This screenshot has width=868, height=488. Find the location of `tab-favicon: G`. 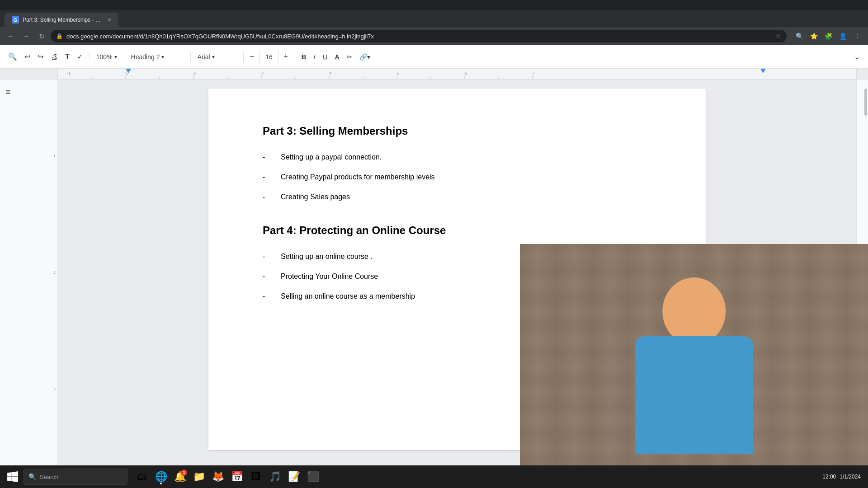

tab-favicon: G is located at coordinates (15, 20).